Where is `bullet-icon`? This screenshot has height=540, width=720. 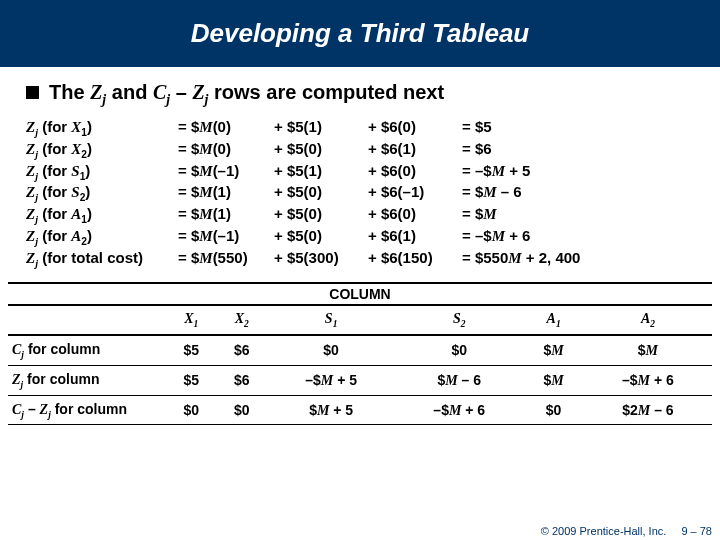
bullet-icon is located at coordinates (32, 92).